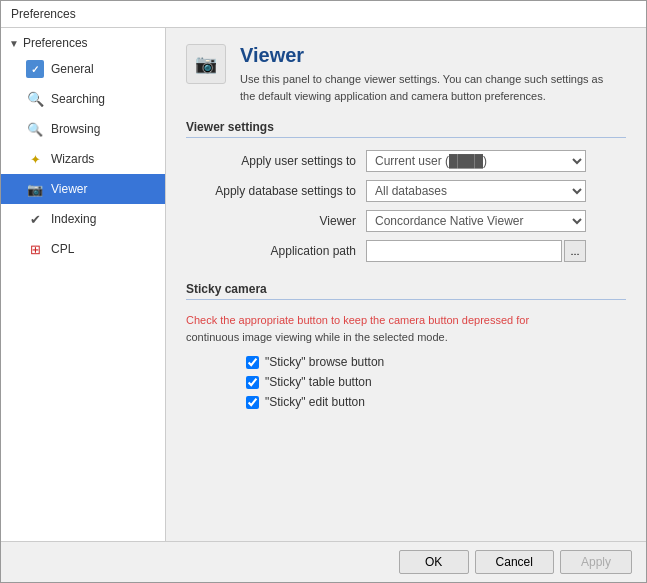 The width and height of the screenshot is (647, 583). I want to click on viewer-icon: 📷, so click(35, 189).